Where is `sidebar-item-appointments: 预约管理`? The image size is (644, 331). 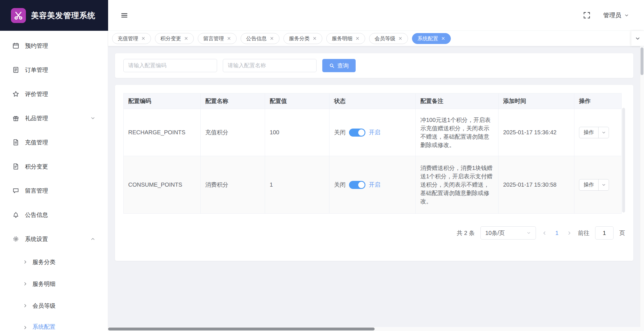 sidebar-item-appointments: 预约管理 is located at coordinates (54, 46).